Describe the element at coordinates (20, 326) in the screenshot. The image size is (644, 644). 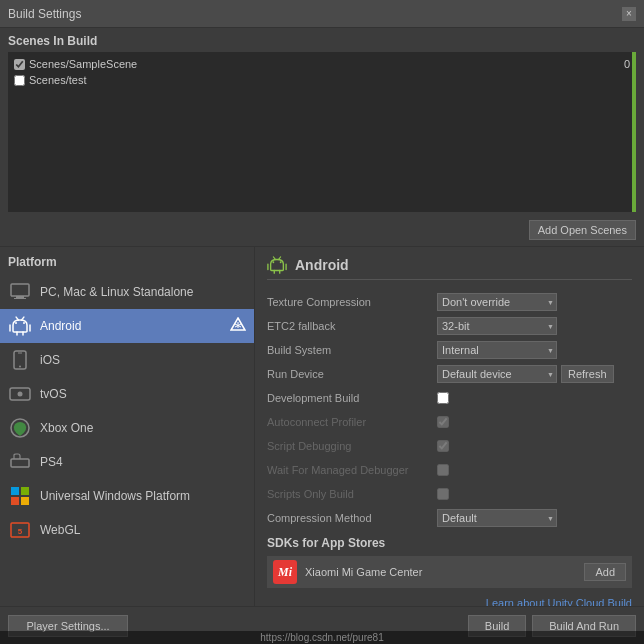
I see `android-icon` at that location.